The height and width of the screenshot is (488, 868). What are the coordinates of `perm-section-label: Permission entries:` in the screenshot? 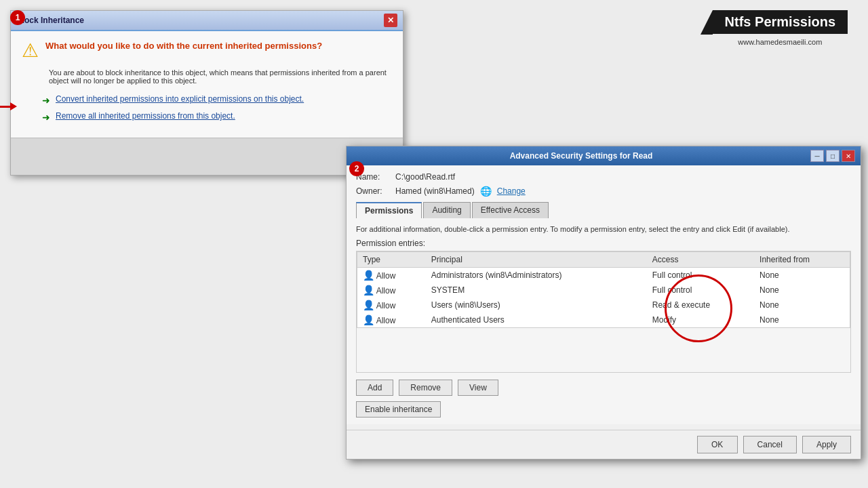 It's located at (604, 243).